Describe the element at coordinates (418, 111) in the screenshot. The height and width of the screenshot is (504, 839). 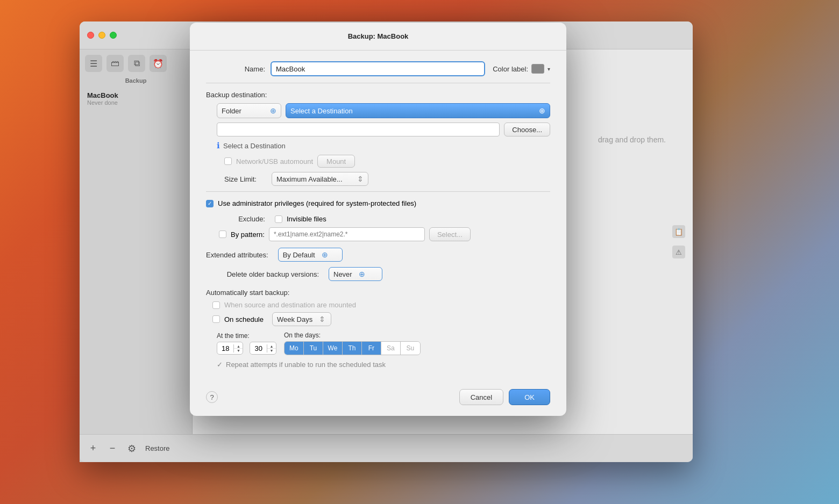
I see `destination-dropdown: Select a Destination ⊕` at that location.